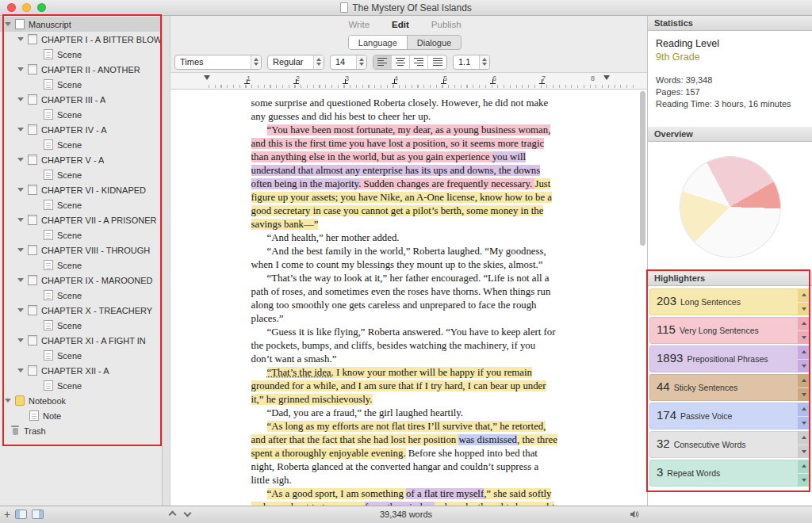  I want to click on subtab-dialogue: Dialogue, so click(435, 43).